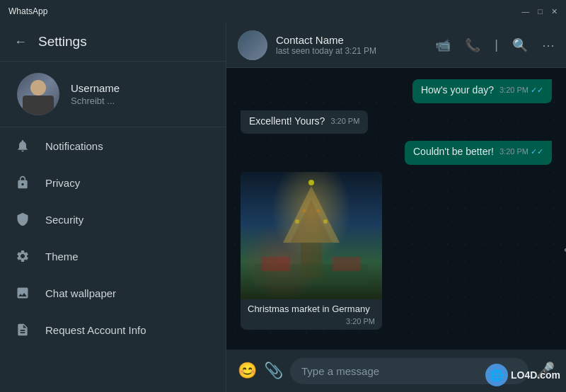 Image resolution: width=566 pixels, height=392 pixels. Describe the element at coordinates (23, 219) in the screenshot. I see `shield-icon` at that location.